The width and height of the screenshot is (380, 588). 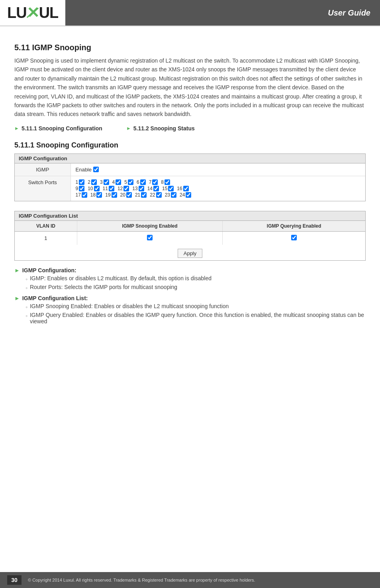 What do you see at coordinates (190, 298) in the screenshot?
I see `bullet-heading-2: ► IGMP Configuration List:` at bounding box center [190, 298].